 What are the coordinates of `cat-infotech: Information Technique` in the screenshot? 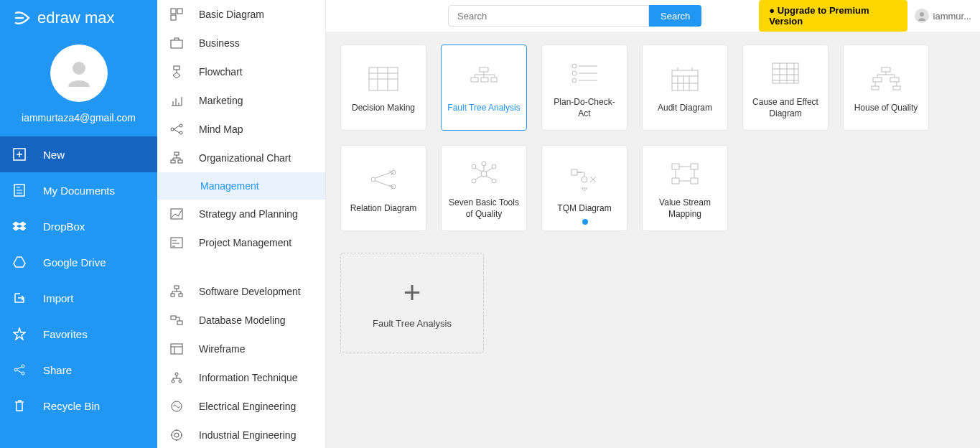 It's located at (241, 378).